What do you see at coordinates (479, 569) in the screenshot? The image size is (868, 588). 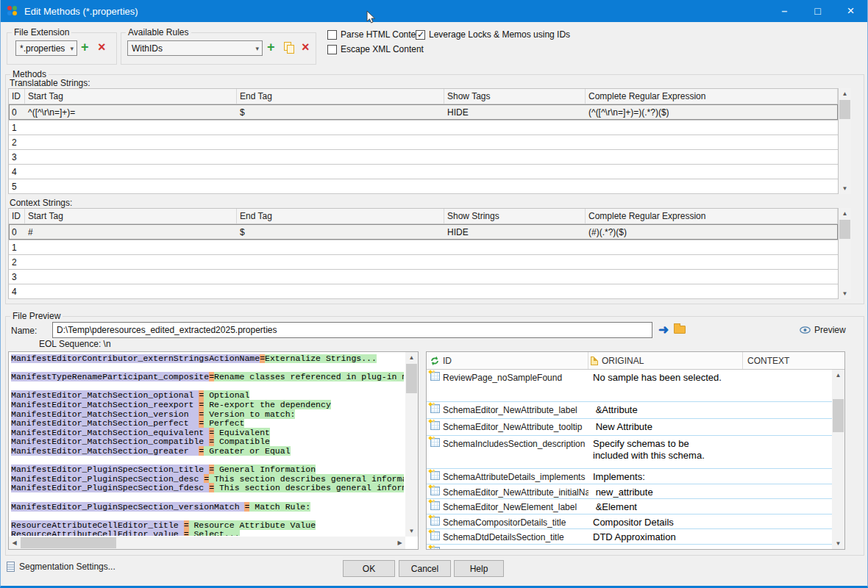 I see `help-button: Help` at bounding box center [479, 569].